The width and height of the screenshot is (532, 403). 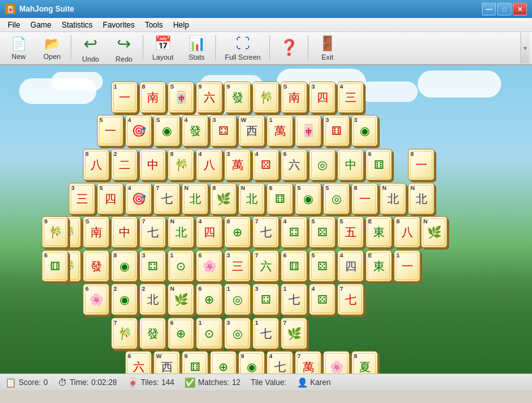 I want to click on tile: 1⊙, so click(x=181, y=266).